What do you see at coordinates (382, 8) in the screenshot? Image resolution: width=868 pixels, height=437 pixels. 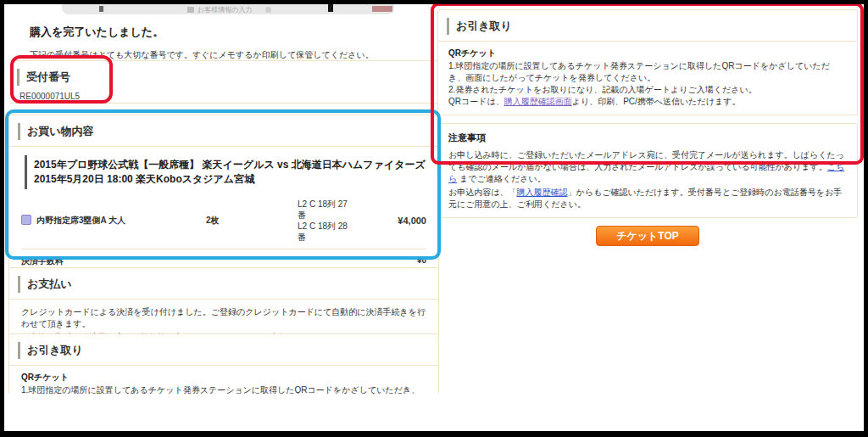 I see `progress-step-remnant` at bounding box center [382, 8].